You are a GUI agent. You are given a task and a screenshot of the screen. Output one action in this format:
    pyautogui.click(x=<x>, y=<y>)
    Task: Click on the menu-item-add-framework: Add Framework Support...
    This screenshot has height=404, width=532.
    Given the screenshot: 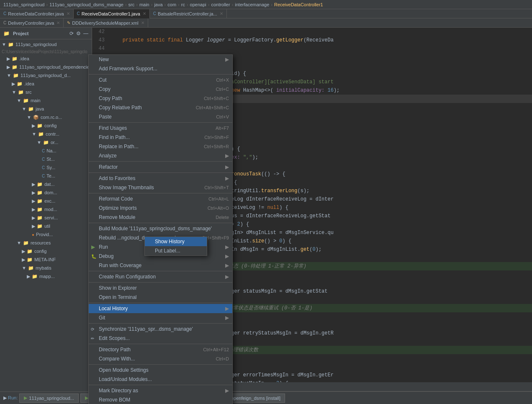 What is the action you would take?
    pyautogui.click(x=161, y=69)
    